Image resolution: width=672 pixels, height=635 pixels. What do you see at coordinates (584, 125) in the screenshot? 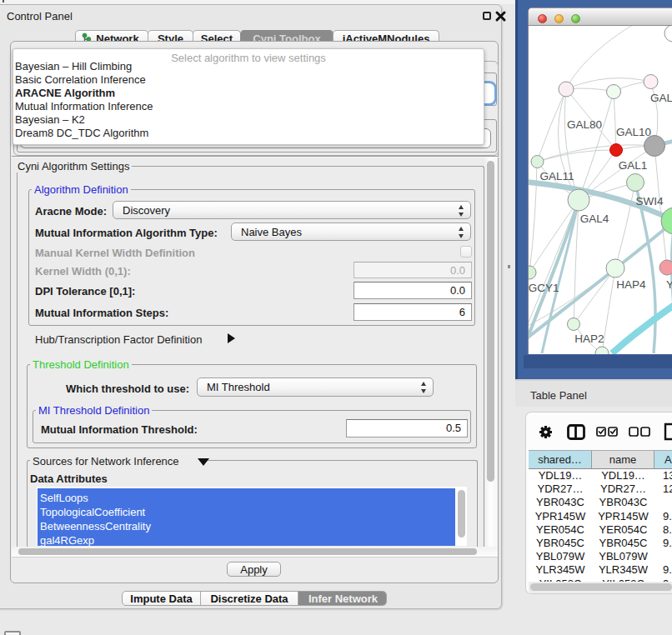
I see `svg-text: GAL80` at bounding box center [584, 125].